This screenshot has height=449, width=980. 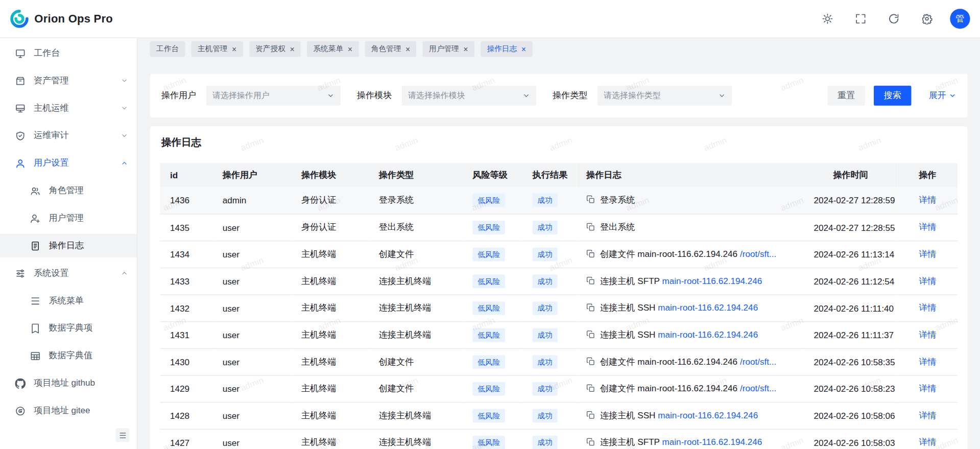 What do you see at coordinates (851, 439) in the screenshot?
I see `cell-time: 2024-02-26 10:58:03` at bounding box center [851, 439].